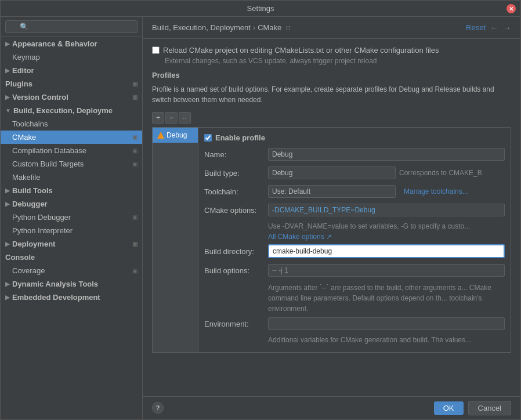 The height and width of the screenshot is (420, 521). I want to click on profile-toolbar: + − ··, so click(332, 118).